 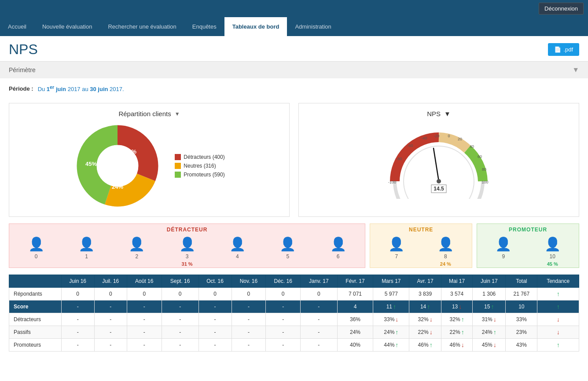 What do you see at coordinates (503, 252) in the screenshot?
I see `score-item-9: 👤 9` at bounding box center [503, 252].